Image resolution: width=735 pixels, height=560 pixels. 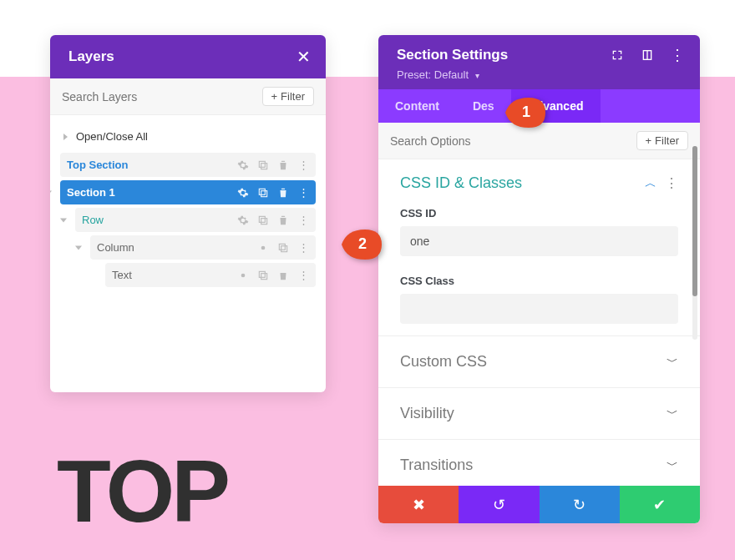 What do you see at coordinates (65, 137) in the screenshot?
I see `chevron-right-icon` at bounding box center [65, 137].